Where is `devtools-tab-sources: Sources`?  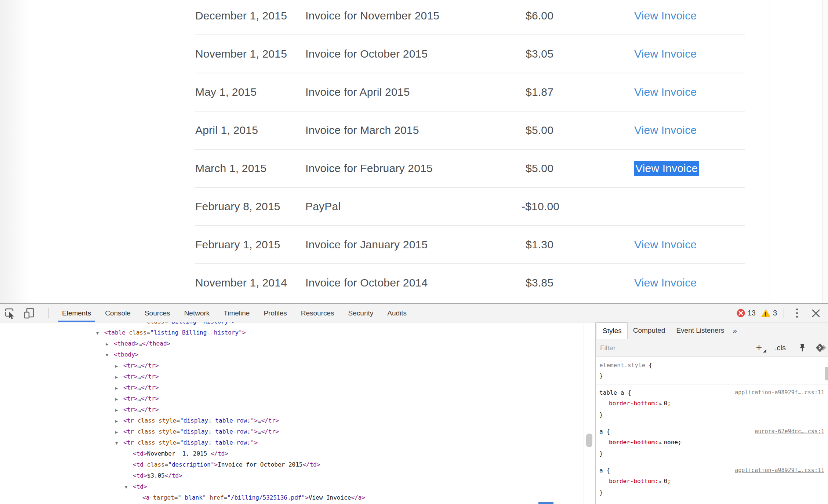 devtools-tab-sources: Sources is located at coordinates (157, 313).